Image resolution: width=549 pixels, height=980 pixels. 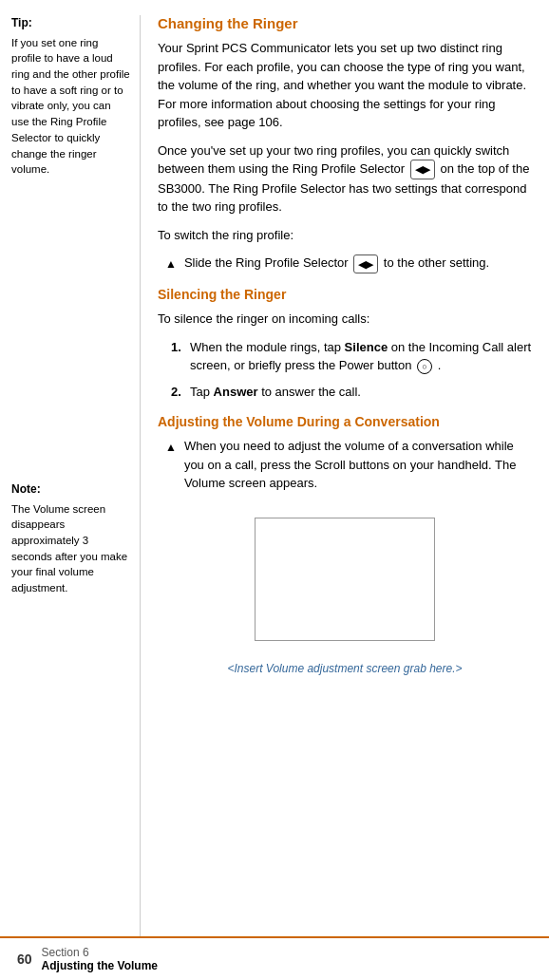 What do you see at coordinates (345, 422) in the screenshot?
I see `adjusting-volume-heading: Adjusting the Volume During a Conversati…` at bounding box center [345, 422].